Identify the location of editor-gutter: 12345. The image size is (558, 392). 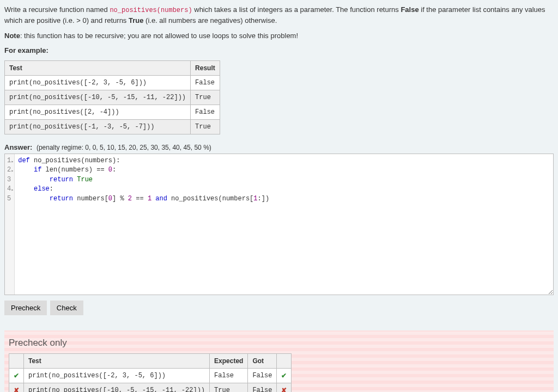
(10, 224).